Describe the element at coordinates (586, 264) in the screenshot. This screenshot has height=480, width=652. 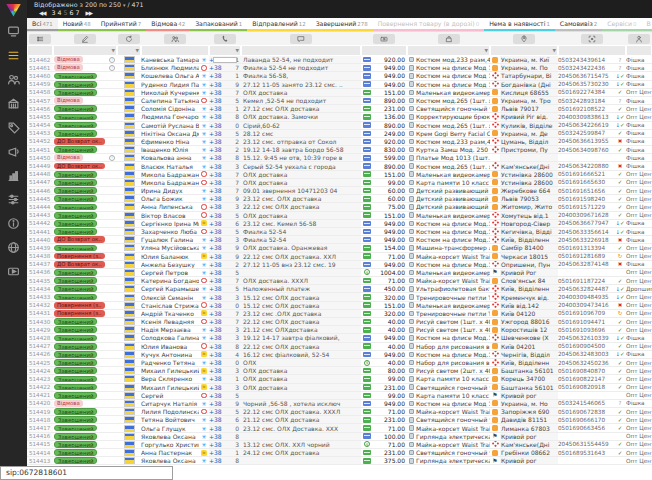
I see `ttn-number-cell: 20450632874148` at that location.